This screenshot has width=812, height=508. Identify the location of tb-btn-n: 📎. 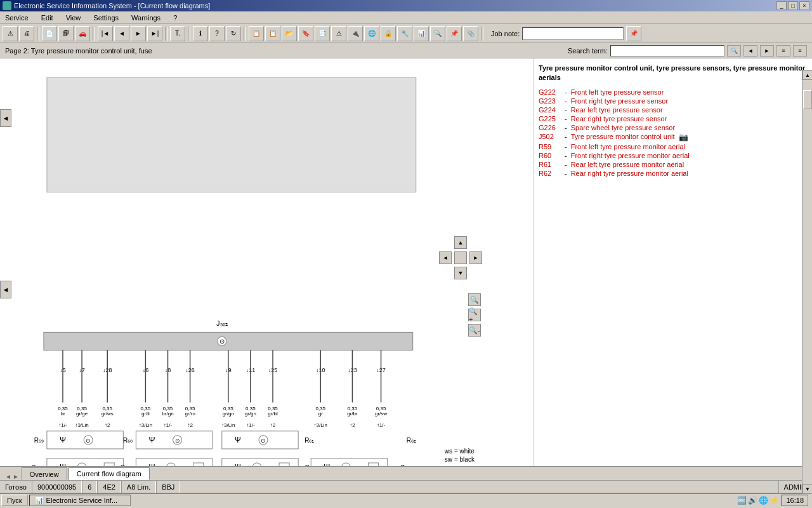
(471, 34).